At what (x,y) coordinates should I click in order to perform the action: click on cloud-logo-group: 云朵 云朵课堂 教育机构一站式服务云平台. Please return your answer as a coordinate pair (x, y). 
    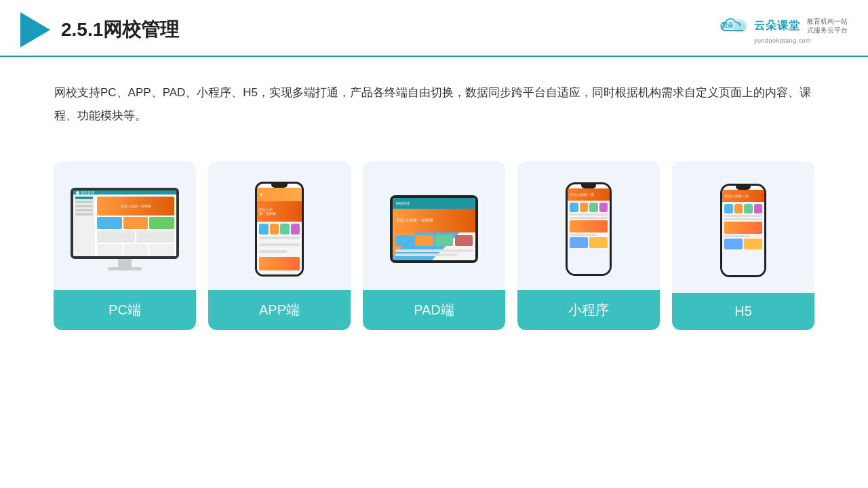
    Looking at the image, I should click on (783, 26).